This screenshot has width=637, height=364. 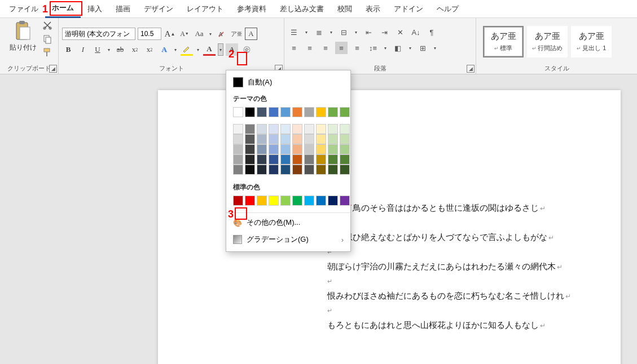 What do you see at coordinates (463, 296) in the screenshot?
I see `doc-line: 恨みわびほさぬ袖だにあるものを恋に朽ちなむ名こそ惜しけれ↵` at bounding box center [463, 296].